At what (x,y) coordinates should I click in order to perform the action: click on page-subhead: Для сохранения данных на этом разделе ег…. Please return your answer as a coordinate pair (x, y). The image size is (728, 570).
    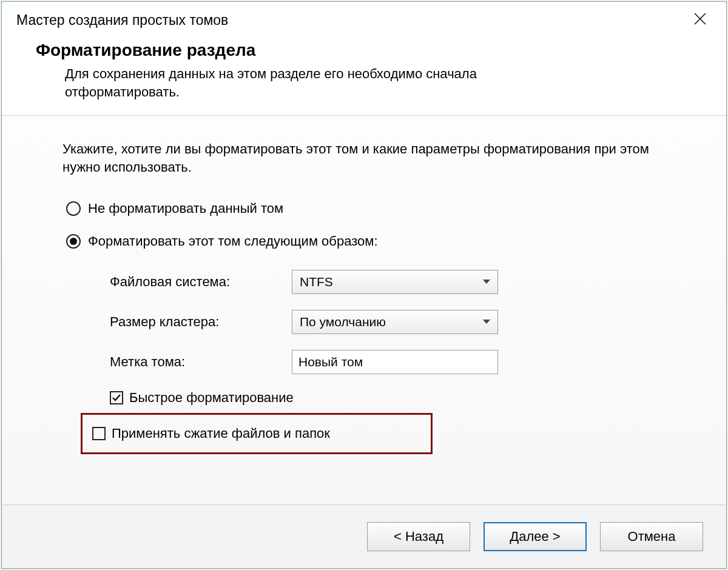
    Looking at the image, I should click on (314, 82).